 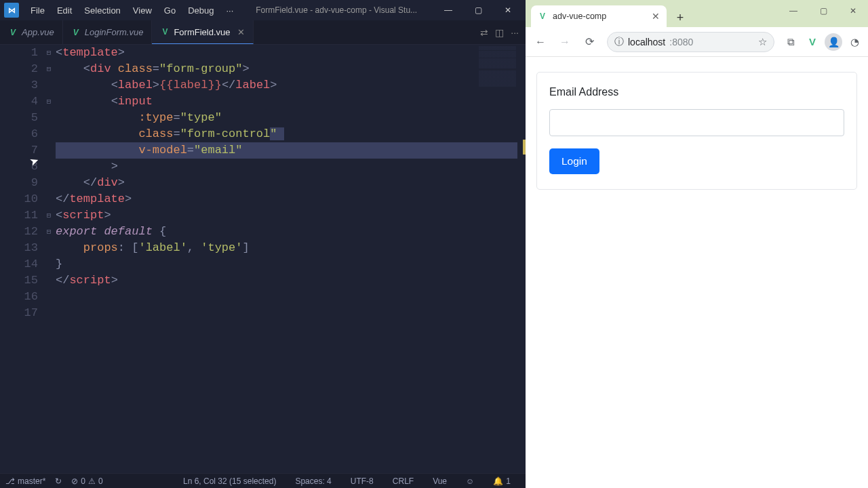 I want to click on tab-loginform-vue: V LoginForm.vue, so click(x=108, y=33).